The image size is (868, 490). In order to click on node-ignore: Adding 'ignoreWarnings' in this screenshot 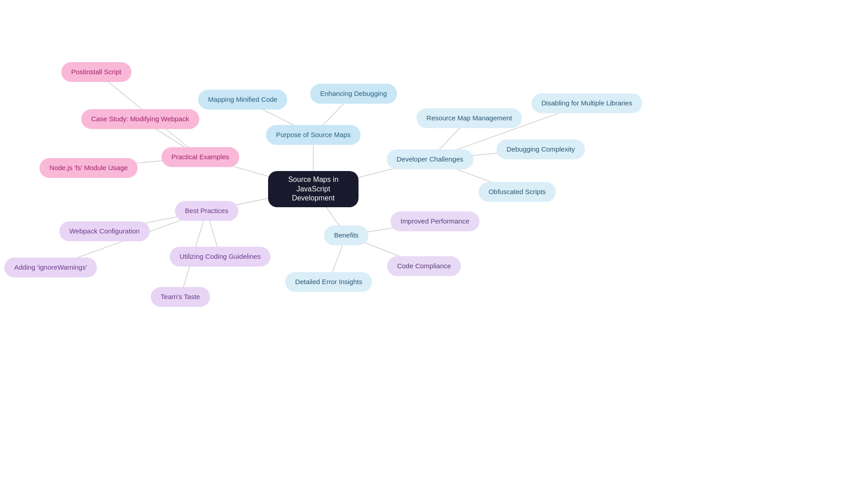, I will do `click(51, 267)`.